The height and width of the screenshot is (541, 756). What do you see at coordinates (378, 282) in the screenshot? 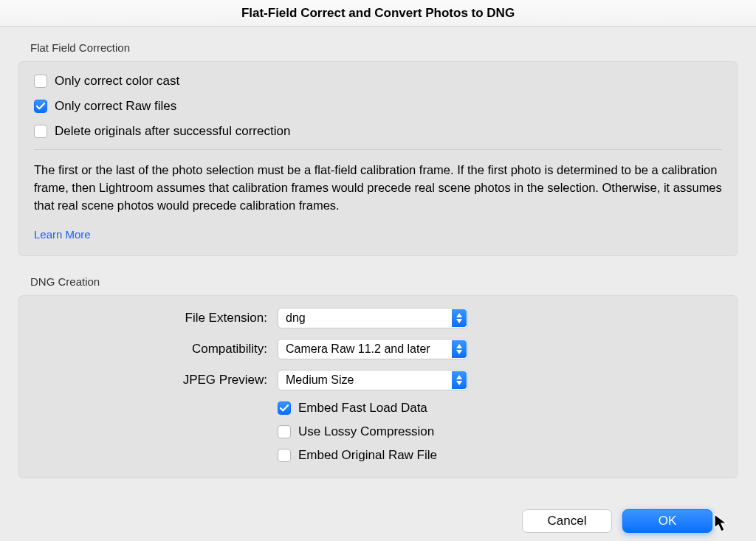
I see `dng-section-label: DNG Creation` at bounding box center [378, 282].